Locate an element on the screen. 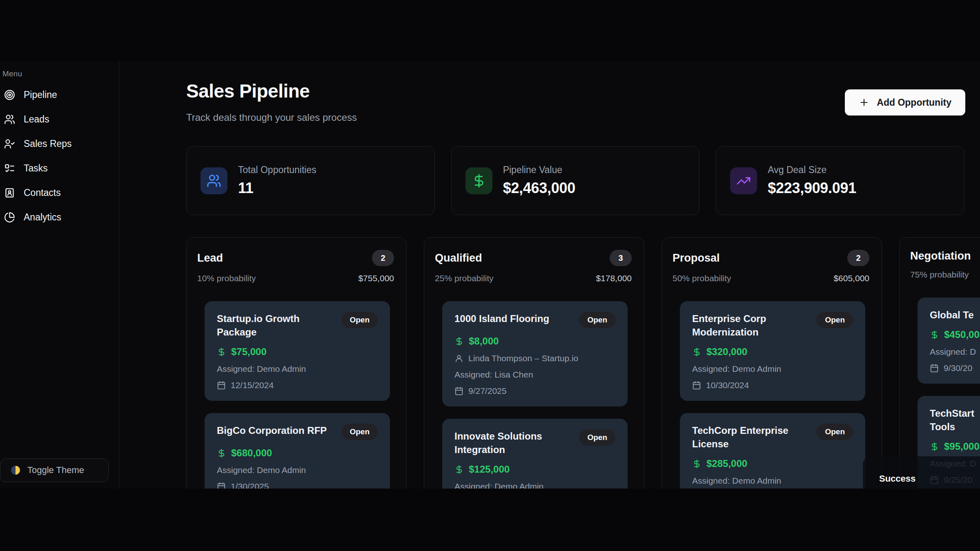 The height and width of the screenshot is (551, 980). plus-icon is located at coordinates (864, 102).